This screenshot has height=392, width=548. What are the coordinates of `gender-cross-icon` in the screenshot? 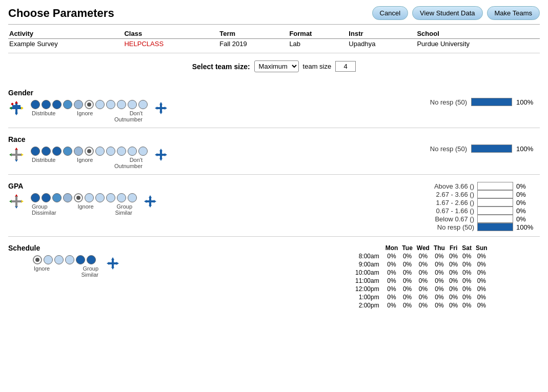 It's located at (16, 109).